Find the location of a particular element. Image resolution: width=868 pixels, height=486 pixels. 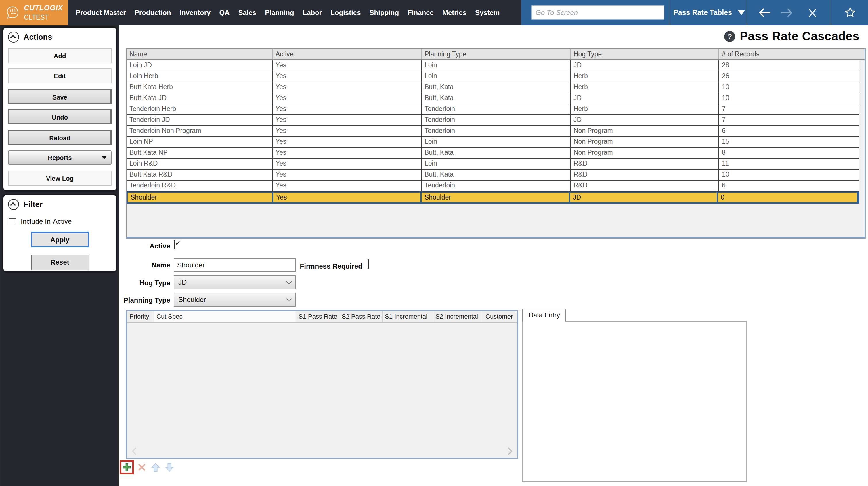

cell-name: Tenderloin R&D is located at coordinates (199, 186).